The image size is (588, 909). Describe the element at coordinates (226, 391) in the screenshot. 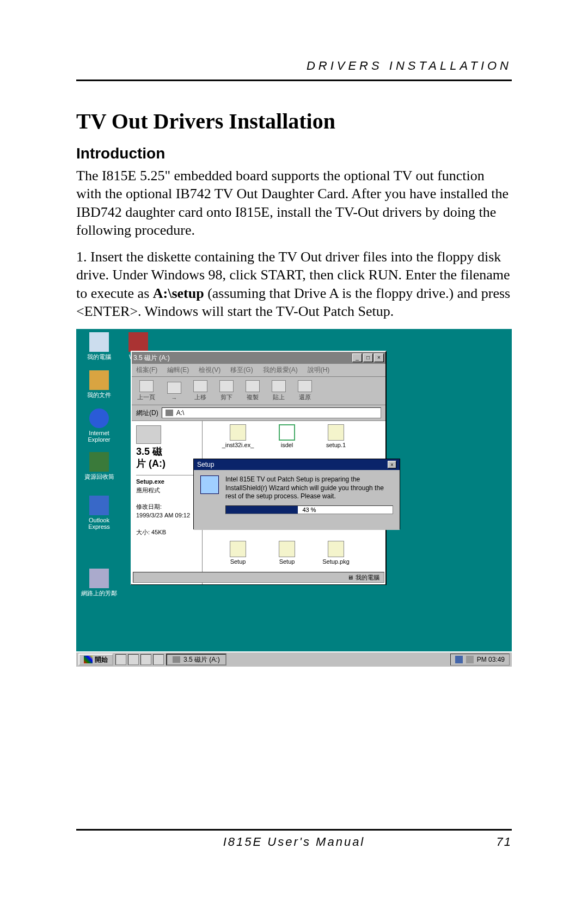

I see `tool-cut: 剪下` at that location.